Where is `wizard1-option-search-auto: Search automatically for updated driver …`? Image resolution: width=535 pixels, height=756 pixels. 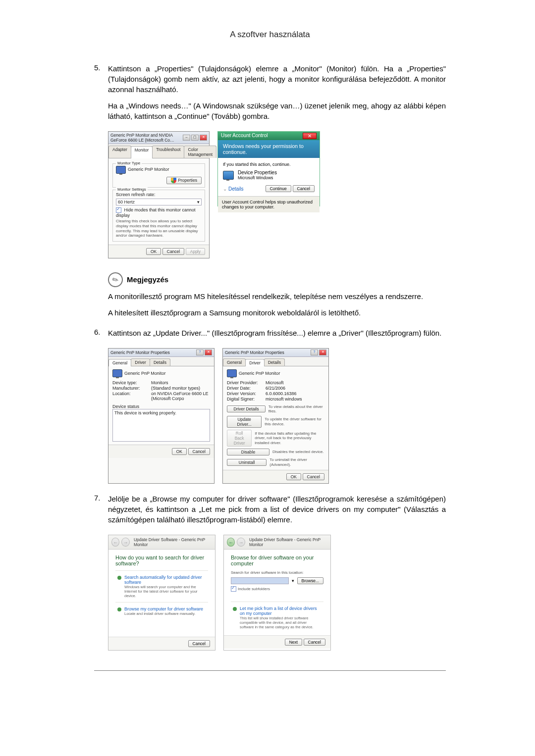 wizard1-option-search-auto: Search automatically for updated driver … is located at coordinates (161, 586).